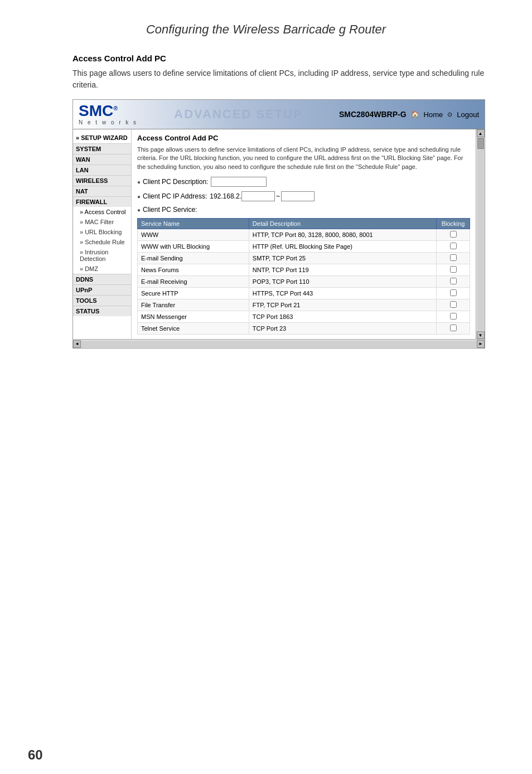 The width and height of the screenshot is (532, 774). Describe the element at coordinates (102, 255) in the screenshot. I see `sidebar-item-intrusion-detection: » Intrusion Detection` at that location.